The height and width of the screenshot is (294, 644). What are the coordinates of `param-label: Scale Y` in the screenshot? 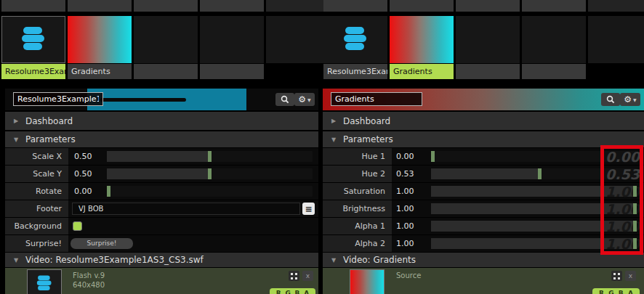 It's located at (36, 174).